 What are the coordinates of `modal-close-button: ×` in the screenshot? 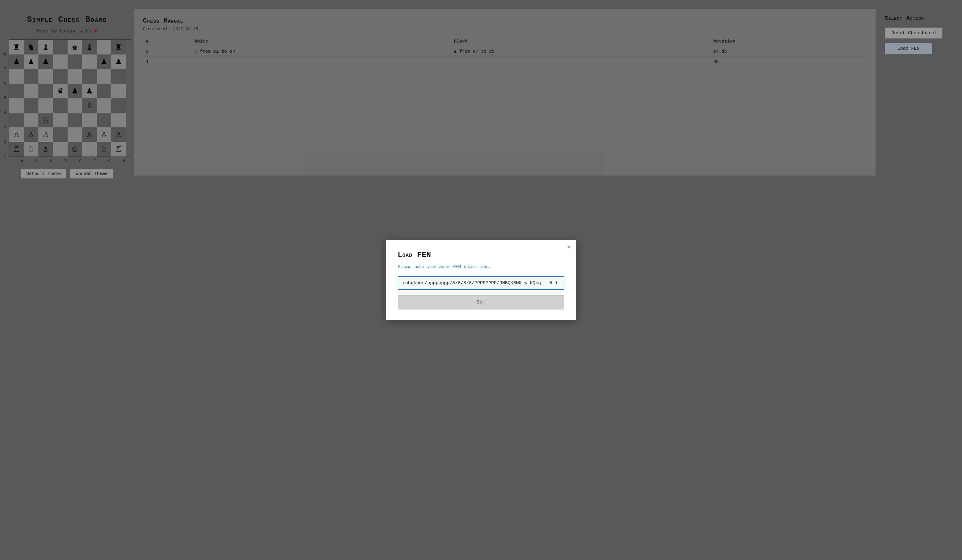 It's located at (569, 247).